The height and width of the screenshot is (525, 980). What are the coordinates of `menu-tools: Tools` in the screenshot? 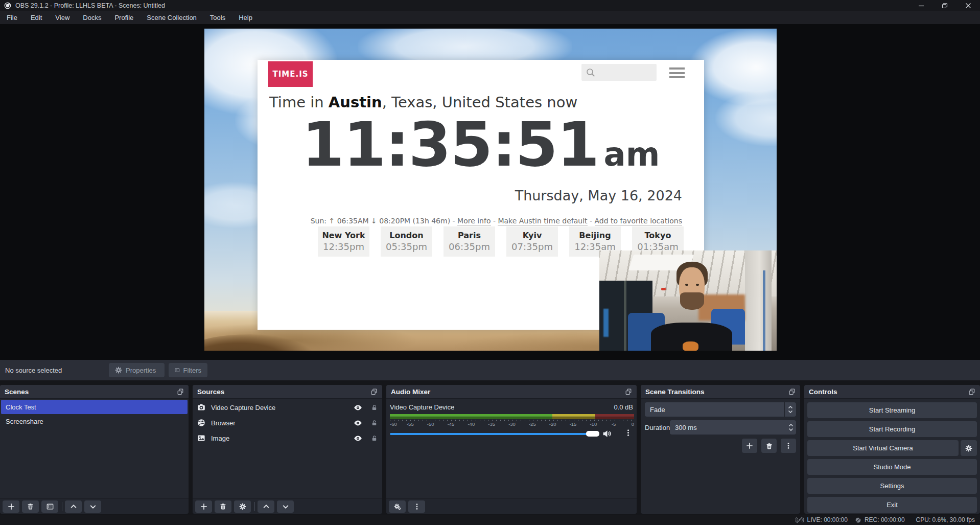 It's located at (218, 17).